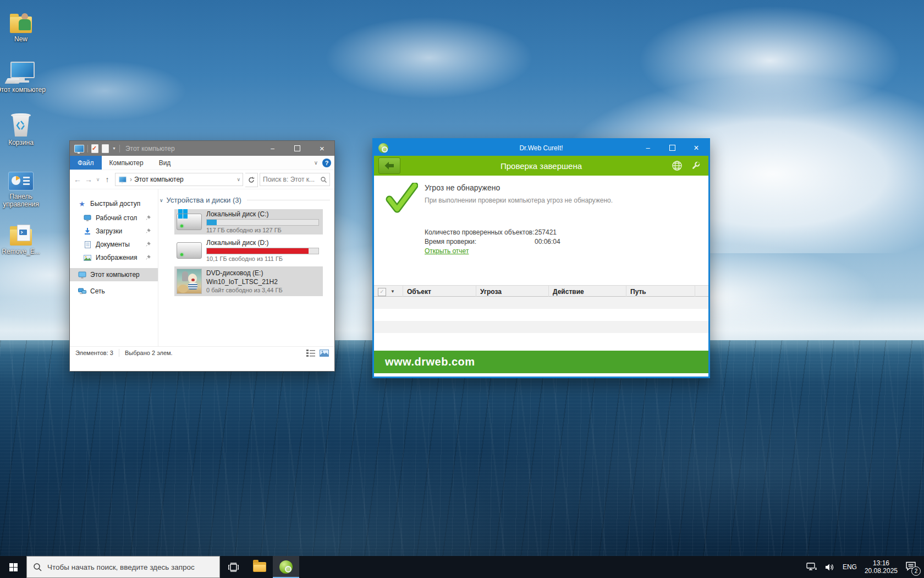 Image resolution: width=924 pixels, height=578 pixels. Describe the element at coordinates (150, 149) in the screenshot. I see `window-title: Этот компьютер` at that location.